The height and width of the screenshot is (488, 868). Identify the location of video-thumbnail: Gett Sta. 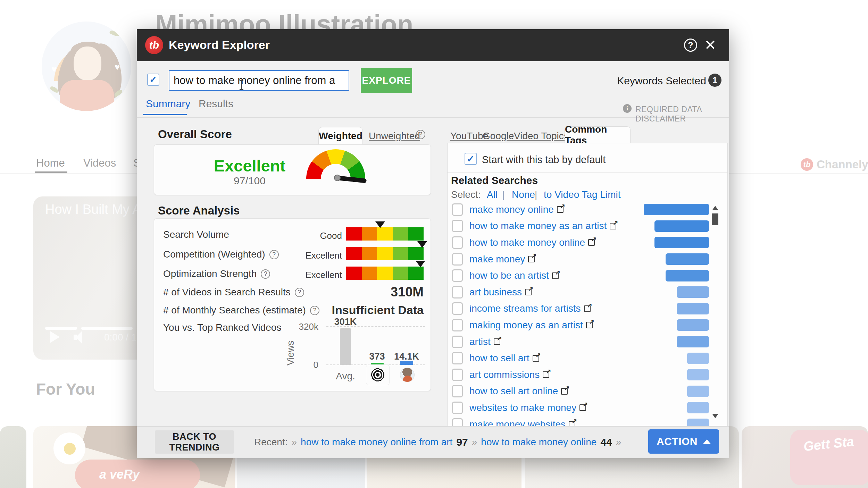
(805, 457).